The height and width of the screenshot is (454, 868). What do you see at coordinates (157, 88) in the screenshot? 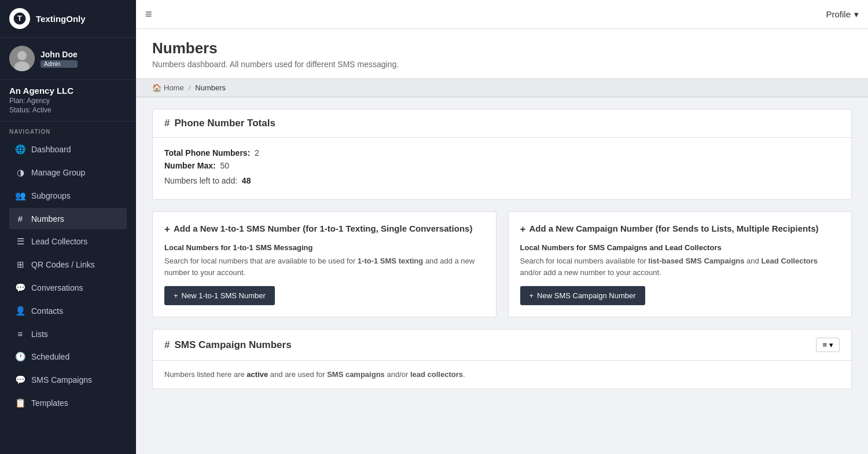
I see `home-icon: 🏠` at bounding box center [157, 88].